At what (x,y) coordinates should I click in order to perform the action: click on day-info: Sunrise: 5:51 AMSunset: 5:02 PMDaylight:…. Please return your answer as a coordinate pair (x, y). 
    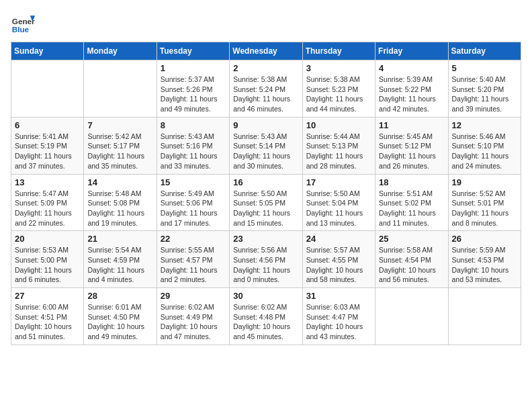
    Looking at the image, I should click on (411, 208).